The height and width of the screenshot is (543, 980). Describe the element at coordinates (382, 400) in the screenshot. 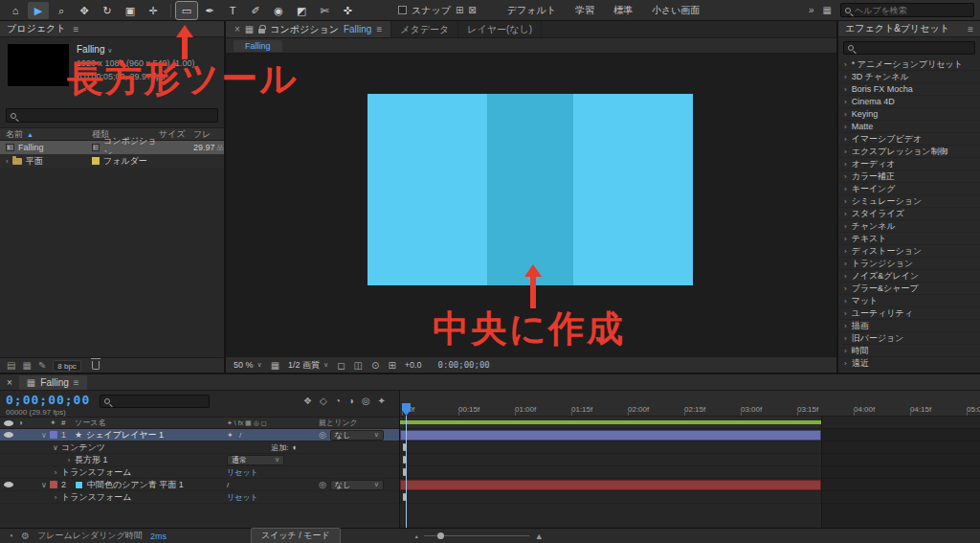

I see `graph-editor-icon: ✦` at that location.